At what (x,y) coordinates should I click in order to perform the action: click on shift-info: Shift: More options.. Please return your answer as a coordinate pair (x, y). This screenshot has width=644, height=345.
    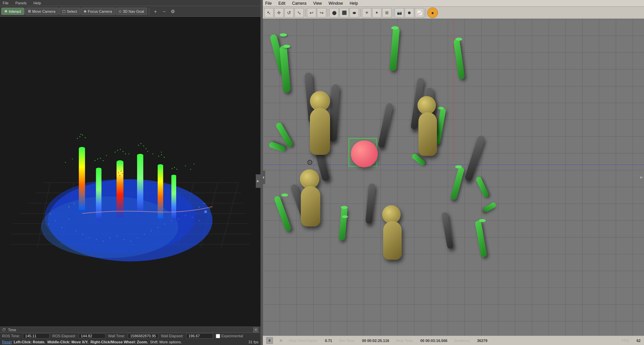
    Looking at the image, I should click on (166, 342).